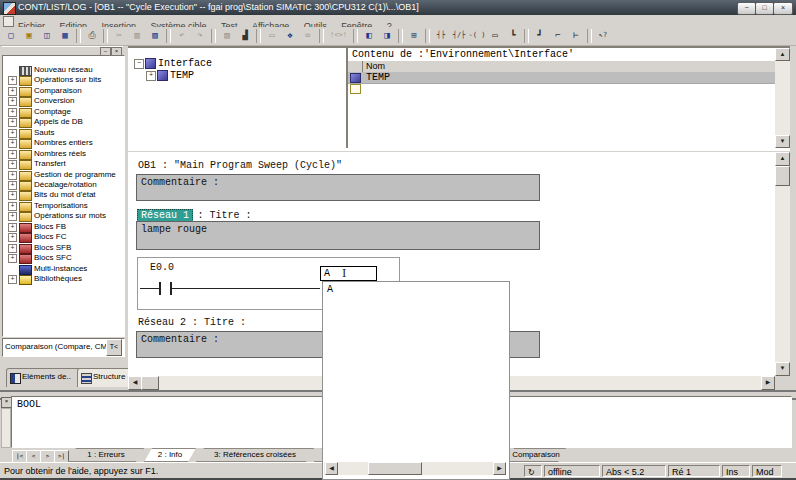  Describe the element at coordinates (64, 195) in the screenshot. I see `tree-item-bits-mot-etat: Bits du mot d'état` at that location.